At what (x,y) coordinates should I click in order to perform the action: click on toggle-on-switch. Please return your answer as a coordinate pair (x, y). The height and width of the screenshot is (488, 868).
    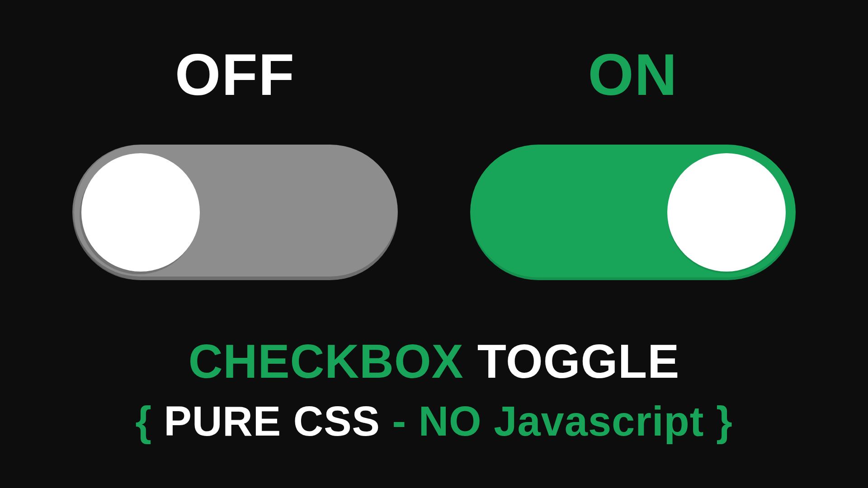
    Looking at the image, I should click on (633, 212).